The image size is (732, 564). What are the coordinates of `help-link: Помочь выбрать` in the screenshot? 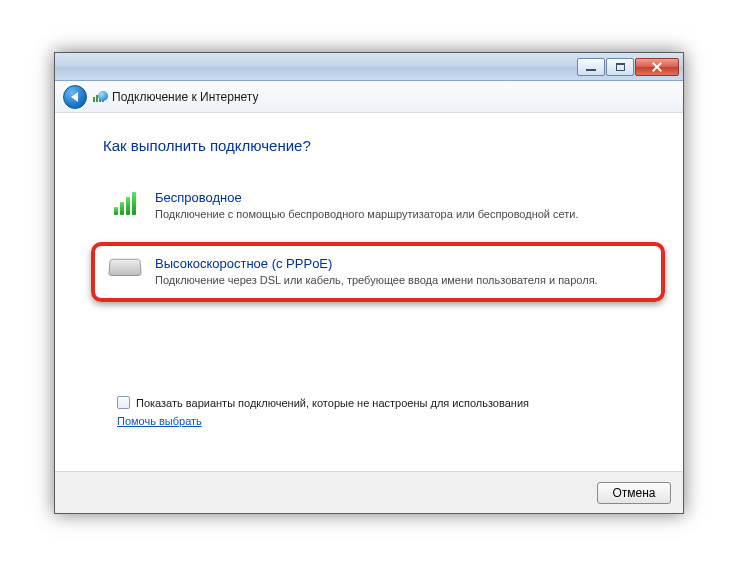 It's located at (160, 421).